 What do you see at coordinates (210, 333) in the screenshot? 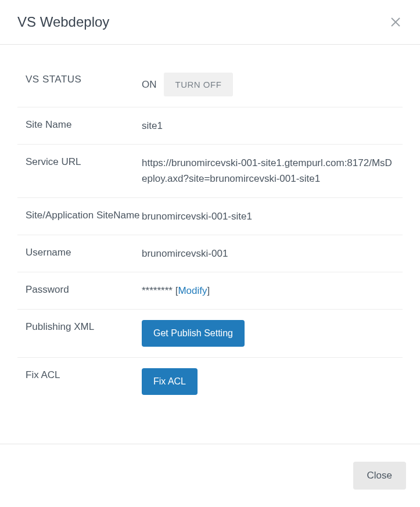
I see `publishing-xml-row: Publishing XML Get Publish Setting` at bounding box center [210, 333].